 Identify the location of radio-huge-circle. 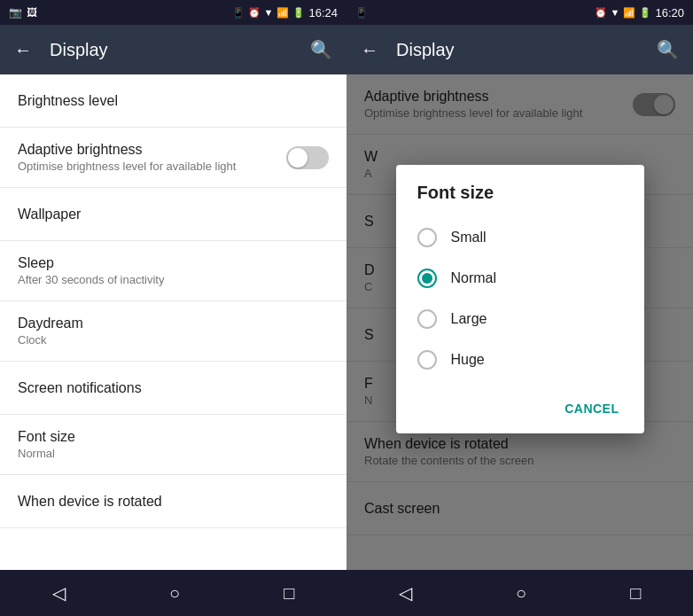
(427, 360).